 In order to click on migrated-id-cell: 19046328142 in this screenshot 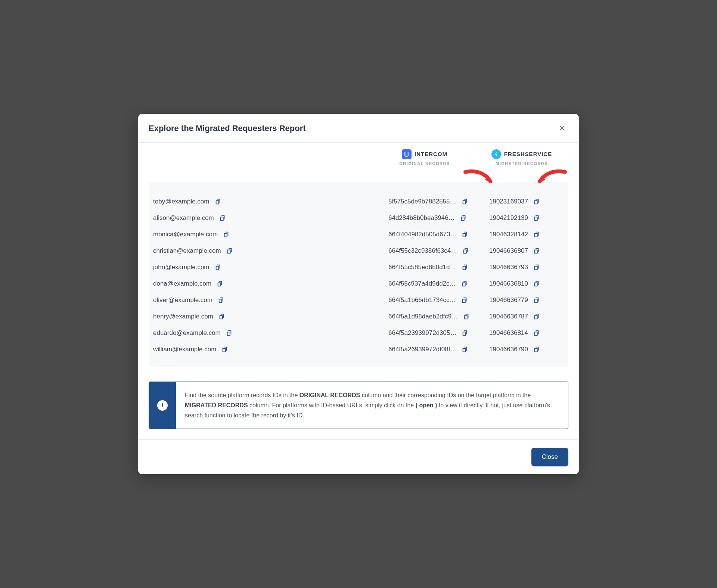, I will do `click(527, 234)`.